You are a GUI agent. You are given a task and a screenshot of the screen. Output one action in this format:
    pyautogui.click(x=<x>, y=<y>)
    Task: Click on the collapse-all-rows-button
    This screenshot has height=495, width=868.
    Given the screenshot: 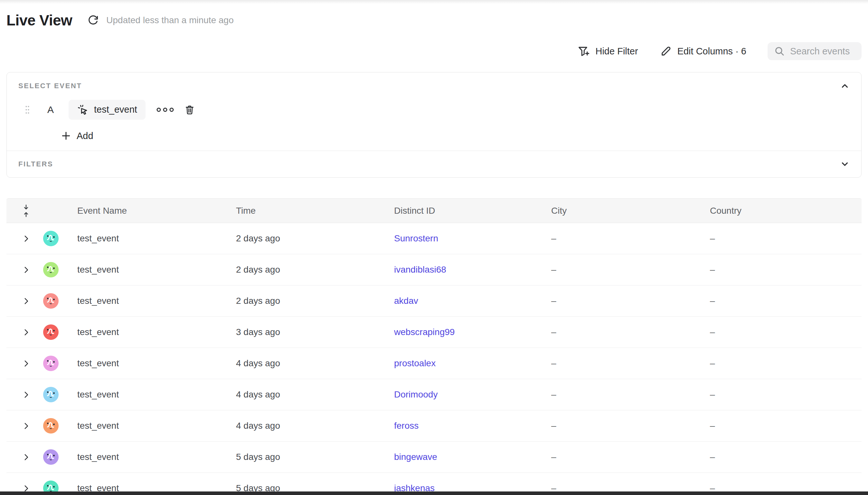 What is the action you would take?
    pyautogui.click(x=26, y=211)
    